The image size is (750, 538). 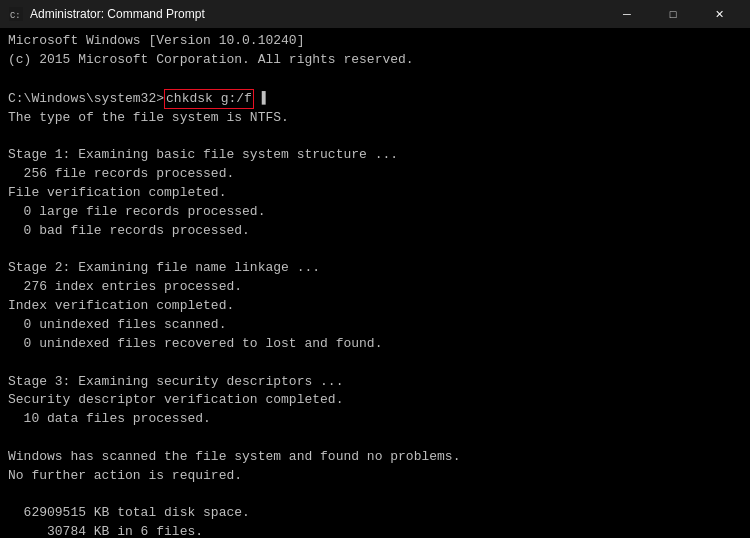 What do you see at coordinates (375, 194) in the screenshot?
I see `console-line: File verification completed.` at bounding box center [375, 194].